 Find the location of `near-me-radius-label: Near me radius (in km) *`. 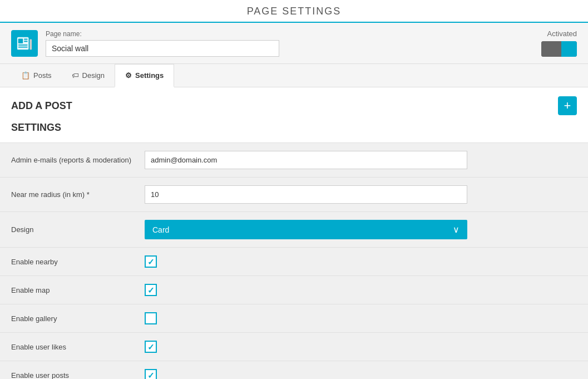

near-me-radius-label: Near me radius (in km) * is located at coordinates (78, 195).